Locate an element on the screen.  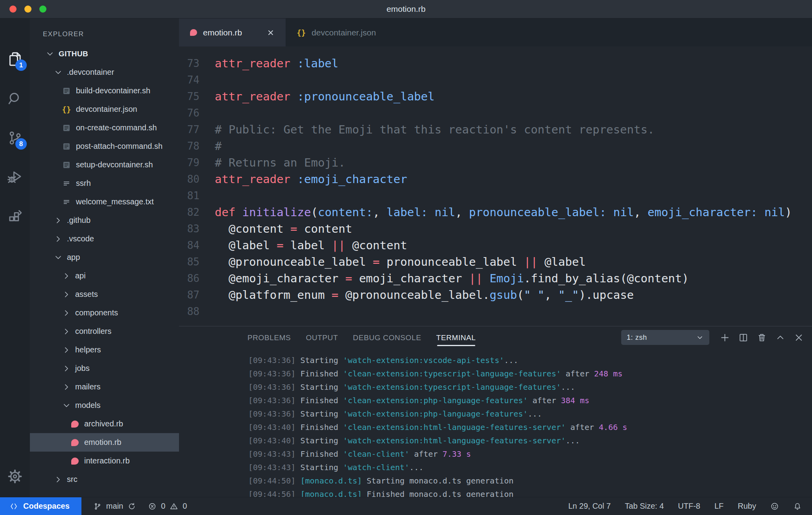
problems-status-item: 0 0 is located at coordinates (168, 506).